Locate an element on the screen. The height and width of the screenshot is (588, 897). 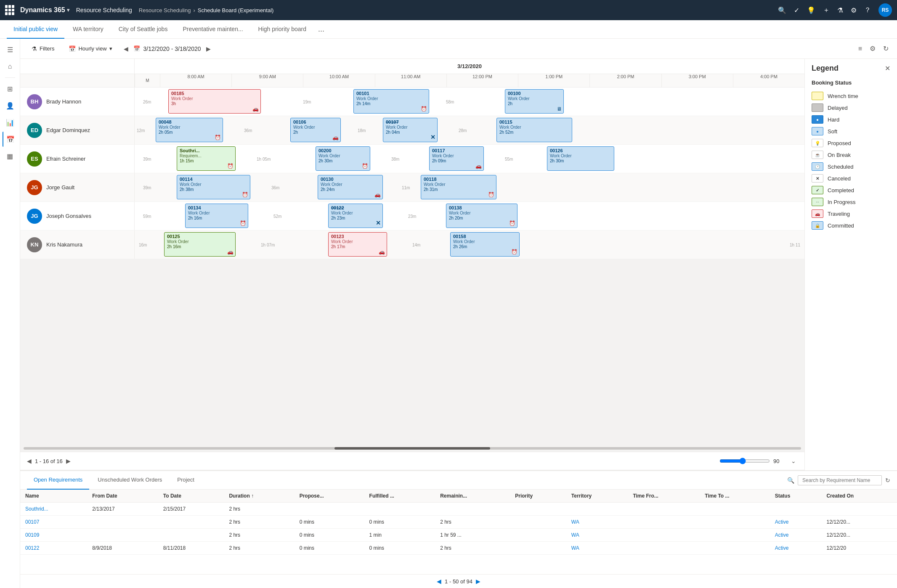
row-territory-2: WA is located at coordinates (576, 535).